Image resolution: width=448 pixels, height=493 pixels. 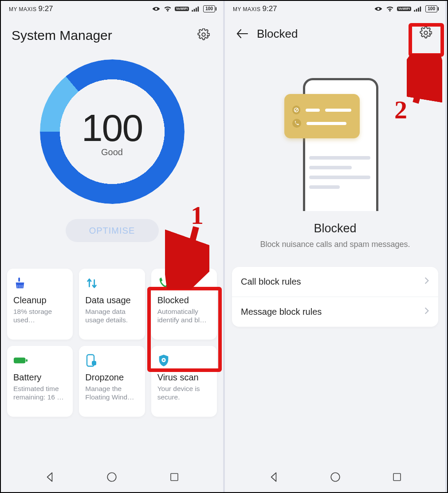 What do you see at coordinates (112, 283) in the screenshot?
I see `data-arrows-icon` at bounding box center [112, 283].